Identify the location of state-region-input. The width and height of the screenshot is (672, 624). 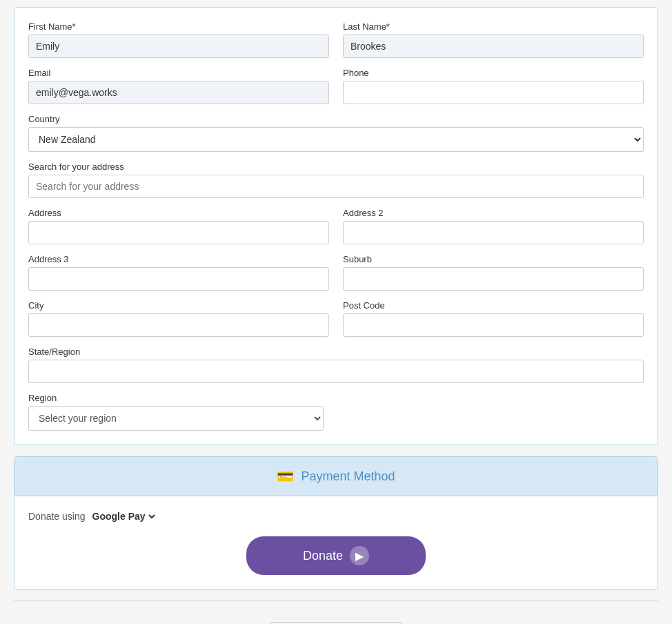
(336, 371).